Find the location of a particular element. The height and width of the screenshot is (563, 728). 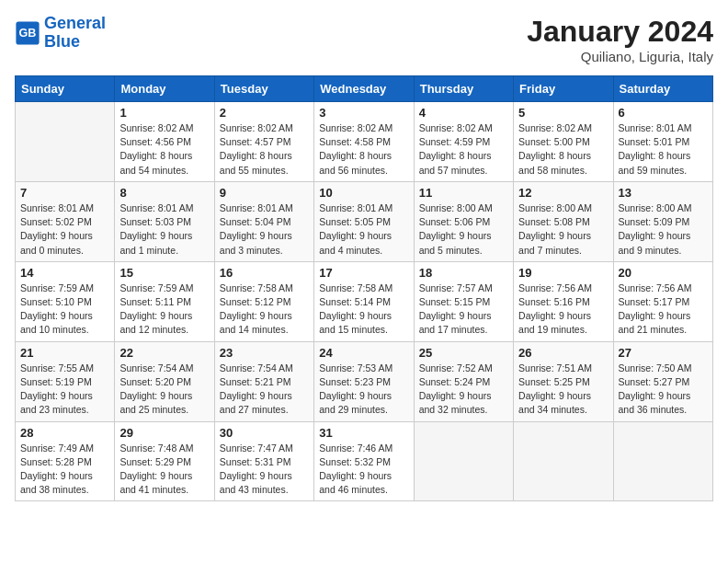

day-info: Sunrise: 8:01 AMSunset: 5:03 PMDaylight:… is located at coordinates (164, 230).